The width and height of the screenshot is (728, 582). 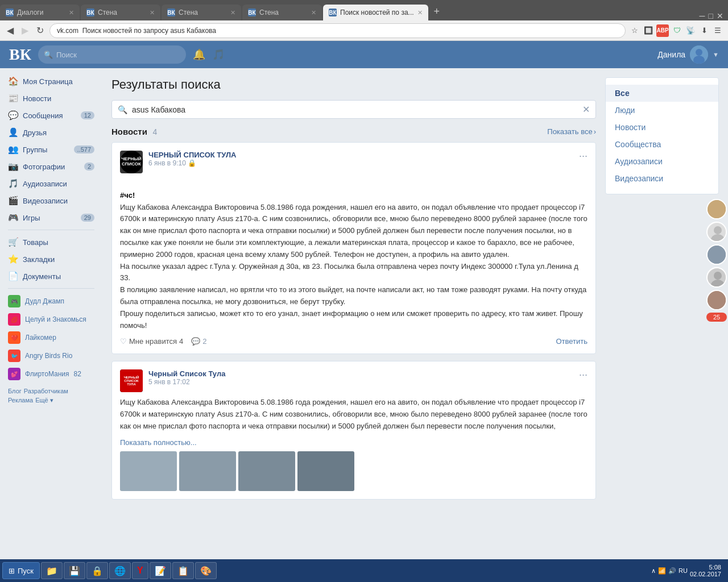 What do you see at coordinates (120, 571) in the screenshot?
I see `taskbar-app-chrome: 🌐` at bounding box center [120, 571].